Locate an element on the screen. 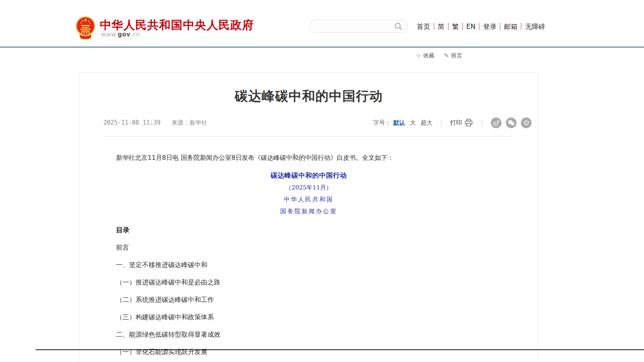 The width and height of the screenshot is (644, 362). comment-label: 留言 is located at coordinates (457, 56).